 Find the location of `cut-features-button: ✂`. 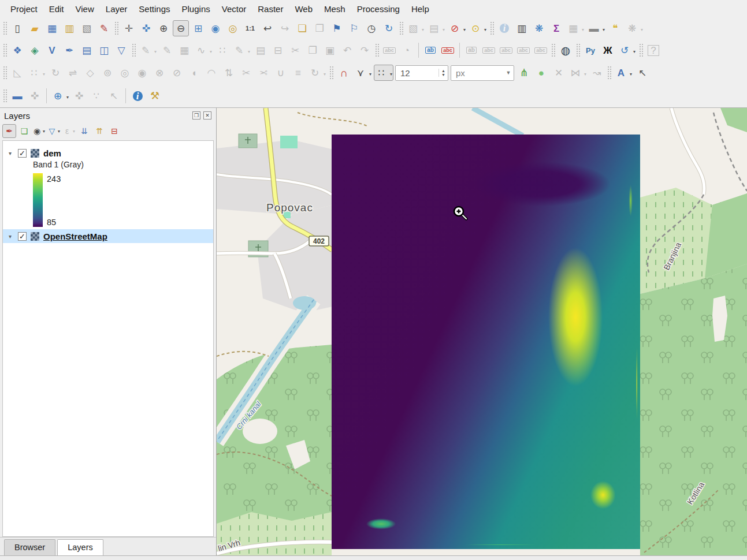

cut-features-button: ✂ is located at coordinates (295, 50).